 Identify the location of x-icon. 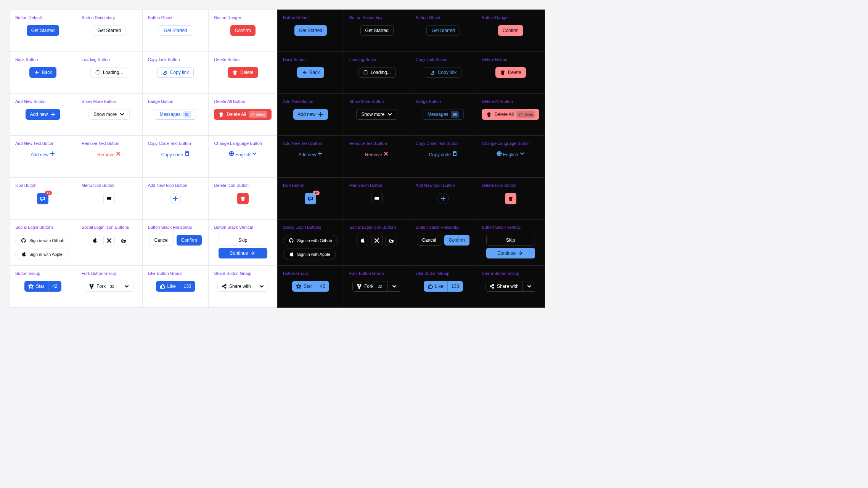
(386, 154).